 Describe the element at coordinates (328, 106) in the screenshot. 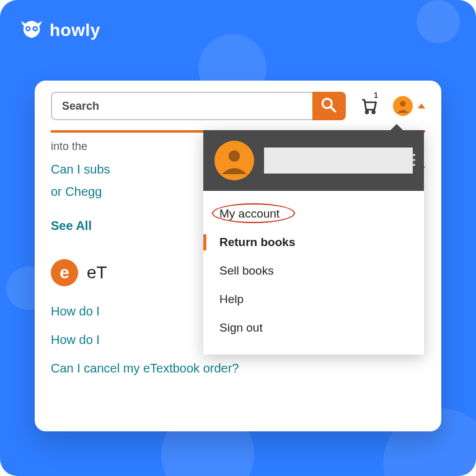

I see `search-icon` at that location.